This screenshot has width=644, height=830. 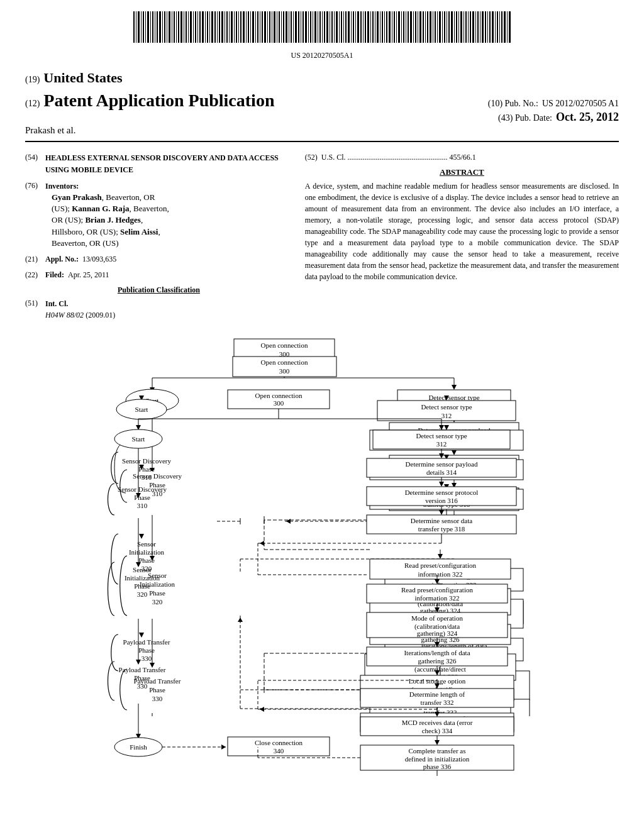 I want to click on svg-text: 300, so click(x=279, y=403).